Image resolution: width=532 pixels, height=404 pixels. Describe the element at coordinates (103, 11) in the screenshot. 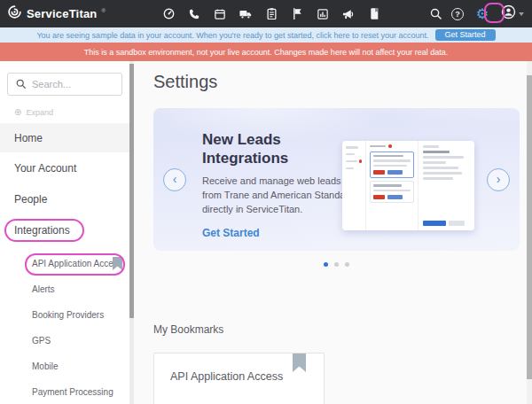

I see `registered-mark: ®` at that location.